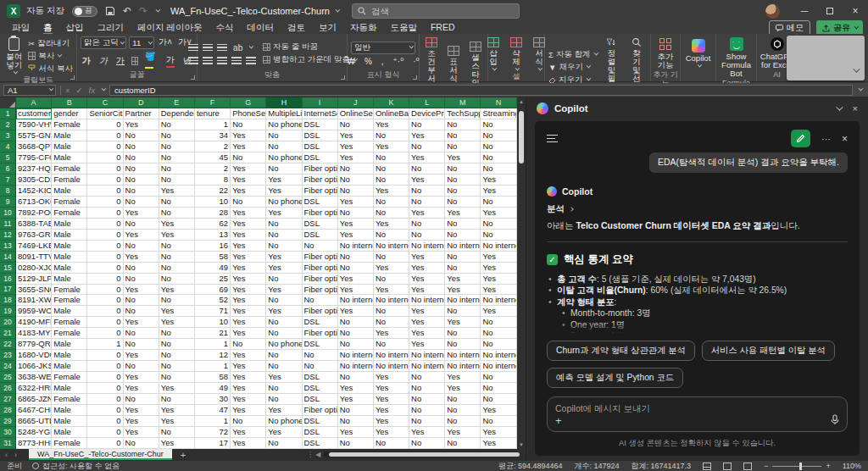 The image size is (868, 471). I want to click on cell-E26: Yes, so click(177, 388).